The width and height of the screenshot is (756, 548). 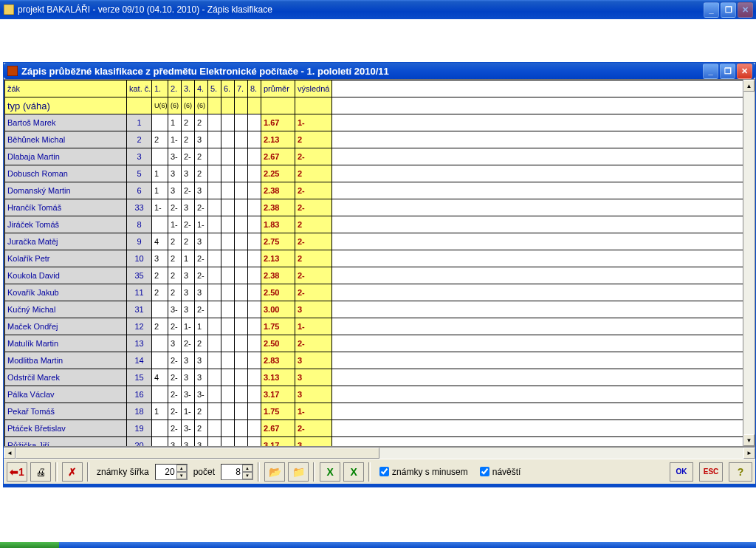 What do you see at coordinates (749, 440) in the screenshot?
I see `scroll-down-icon: ▼` at bounding box center [749, 440].